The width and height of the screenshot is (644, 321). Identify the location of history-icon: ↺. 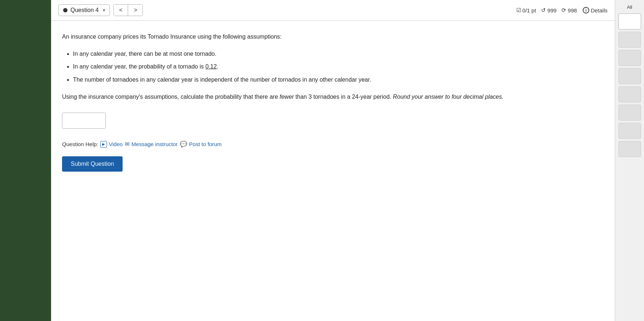
(544, 10).